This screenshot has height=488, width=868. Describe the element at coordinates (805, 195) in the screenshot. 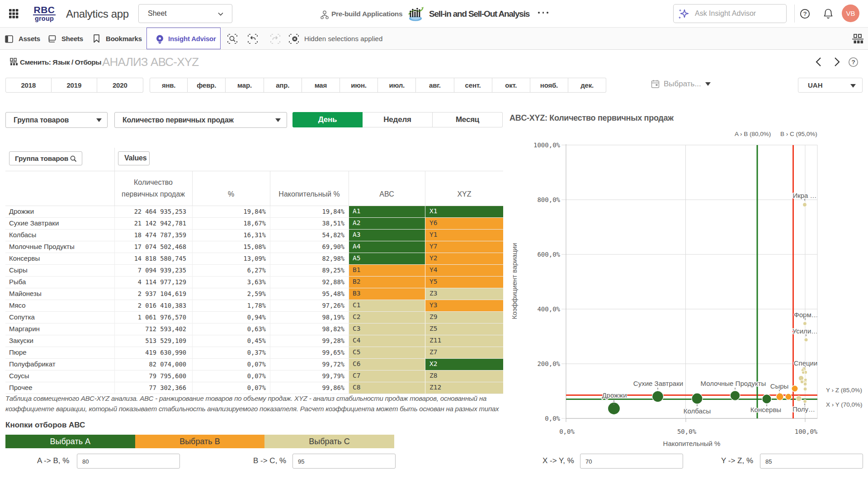

I see `svg-text: Икра …` at that location.